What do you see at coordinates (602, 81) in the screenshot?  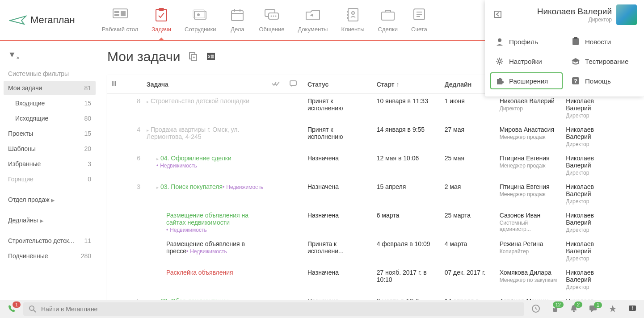 I see `menu-help: ? Помощь` at bounding box center [602, 81].